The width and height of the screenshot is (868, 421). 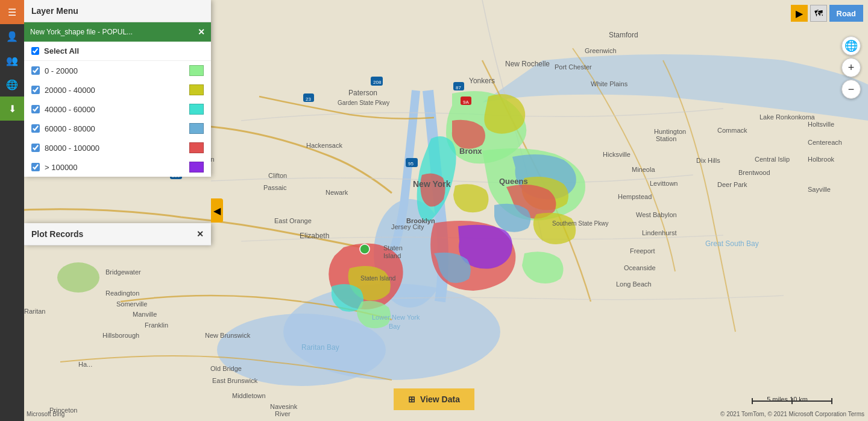 I want to click on sidebar-icon-menu: ☰, so click(x=12, y=12).